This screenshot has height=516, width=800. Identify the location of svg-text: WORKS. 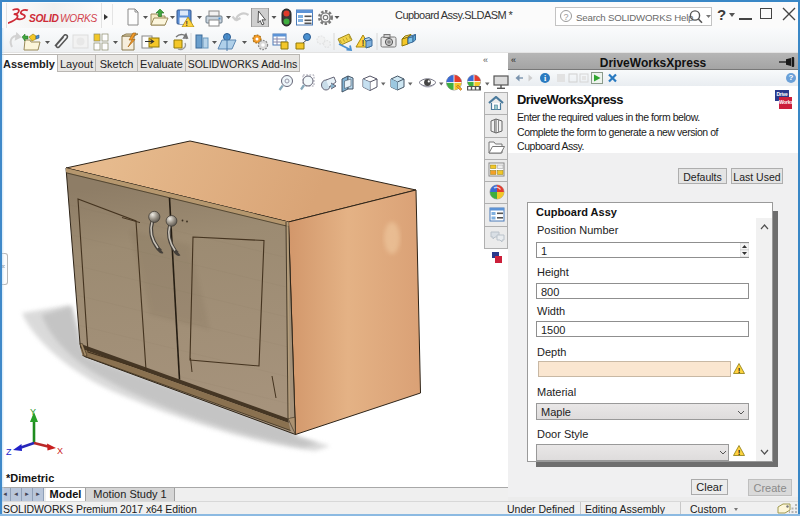
(78, 18).